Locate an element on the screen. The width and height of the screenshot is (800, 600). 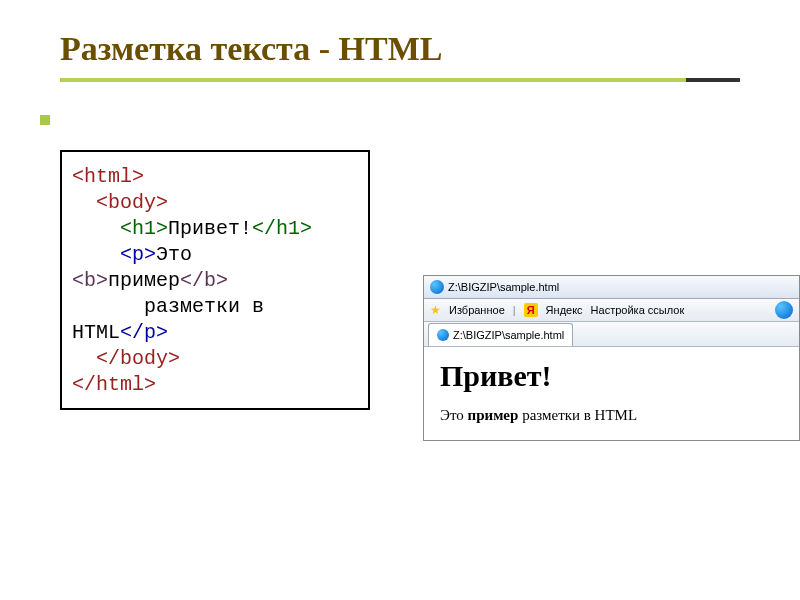
tab-favicon is located at coordinates (443, 335).